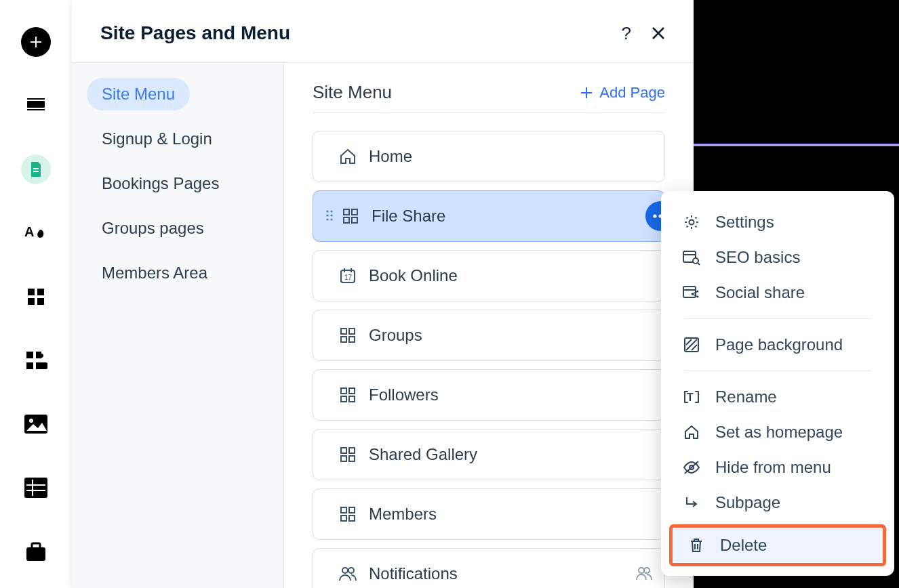 The height and width of the screenshot is (588, 899). What do you see at coordinates (414, 574) in the screenshot?
I see `page-label: Notifications` at bounding box center [414, 574].